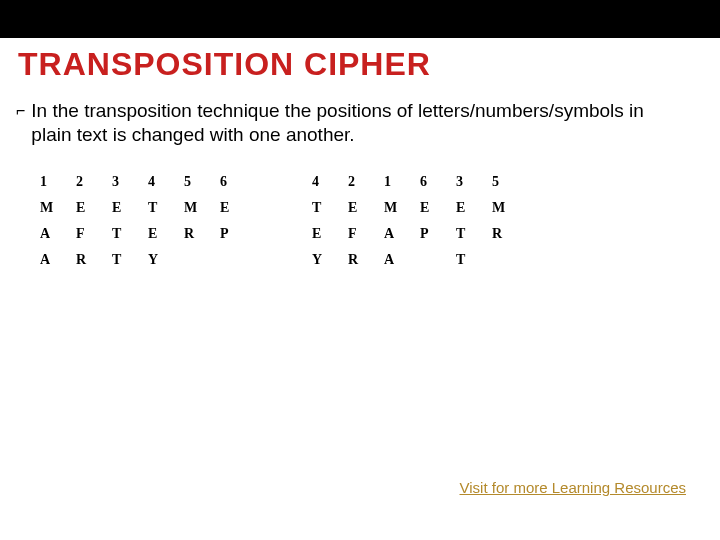 The height and width of the screenshot is (540, 720). I want to click on table-row: T E M E E M, so click(416, 208).